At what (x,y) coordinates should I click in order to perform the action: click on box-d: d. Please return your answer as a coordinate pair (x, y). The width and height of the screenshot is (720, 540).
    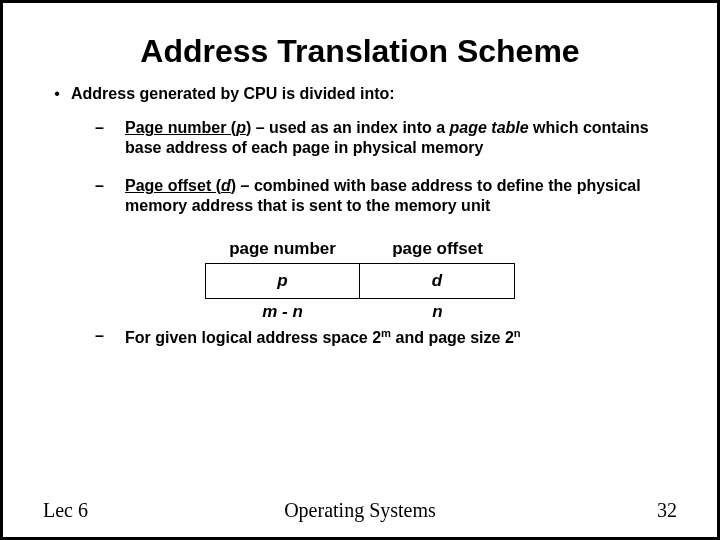
    Looking at the image, I should click on (438, 280).